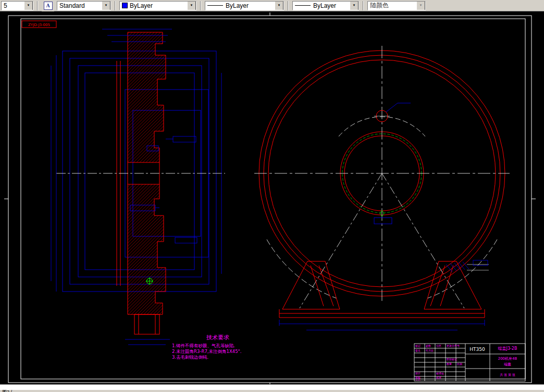  I want to click on text-style-combo-value: Standard, so click(80, 6).